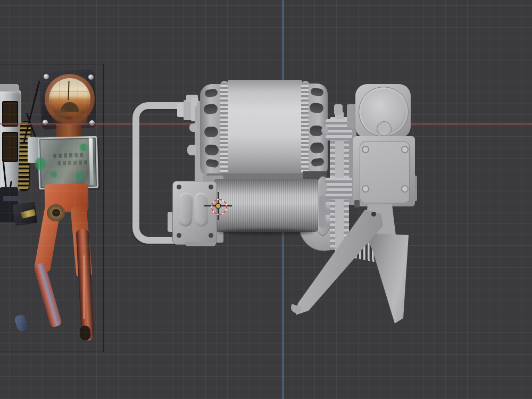 The height and width of the screenshot is (399, 532). Describe the element at coordinates (338, 110) in the screenshot. I see `gear-top-knob` at that location.